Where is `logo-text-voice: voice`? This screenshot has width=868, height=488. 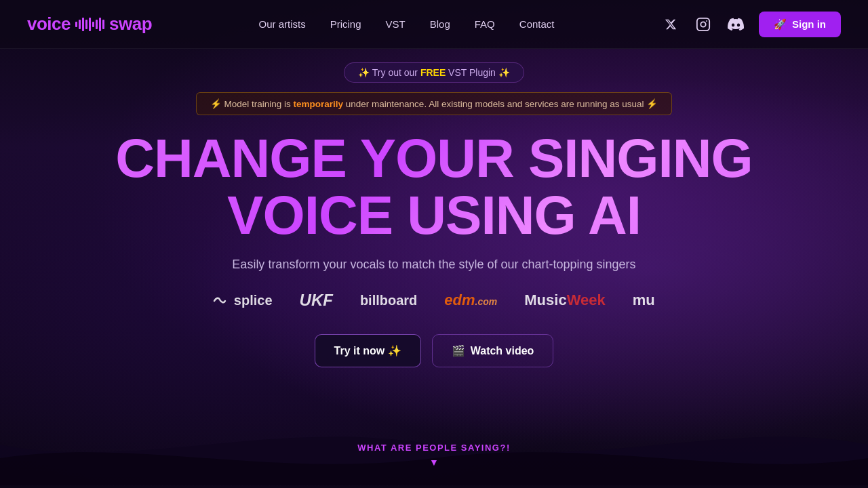
logo-text-voice: voice is located at coordinates (49, 24).